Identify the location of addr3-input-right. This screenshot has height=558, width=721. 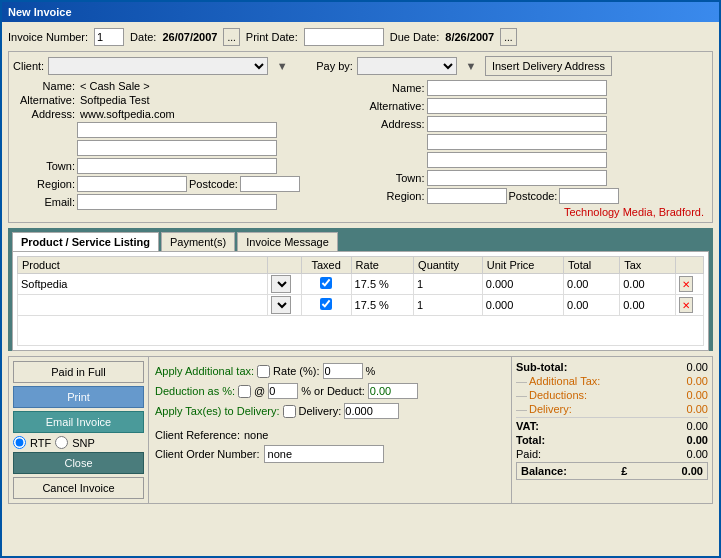
(517, 160).